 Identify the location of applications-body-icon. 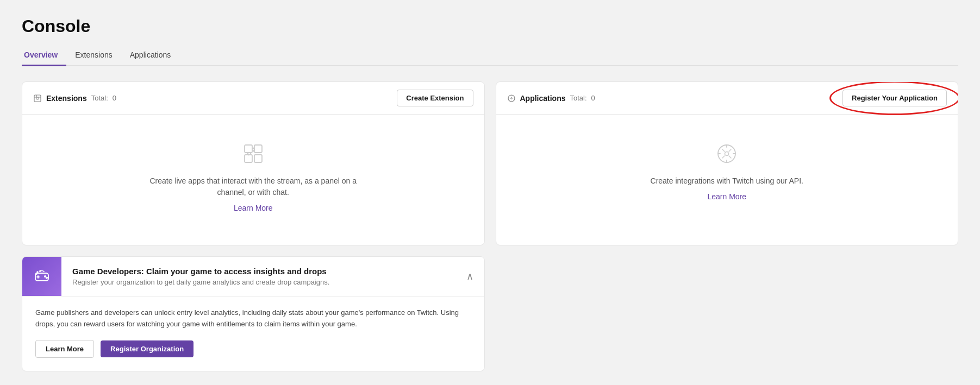
(727, 154).